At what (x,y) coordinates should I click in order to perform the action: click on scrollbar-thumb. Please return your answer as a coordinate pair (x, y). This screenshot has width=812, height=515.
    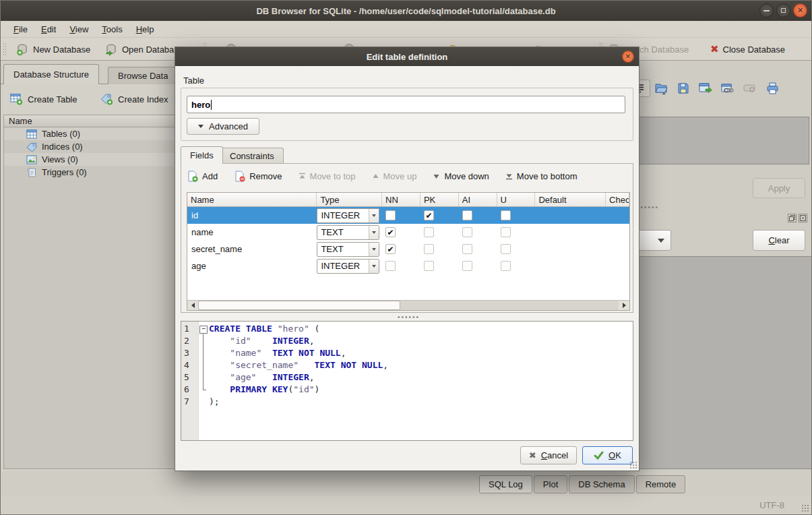
    Looking at the image, I should click on (299, 305).